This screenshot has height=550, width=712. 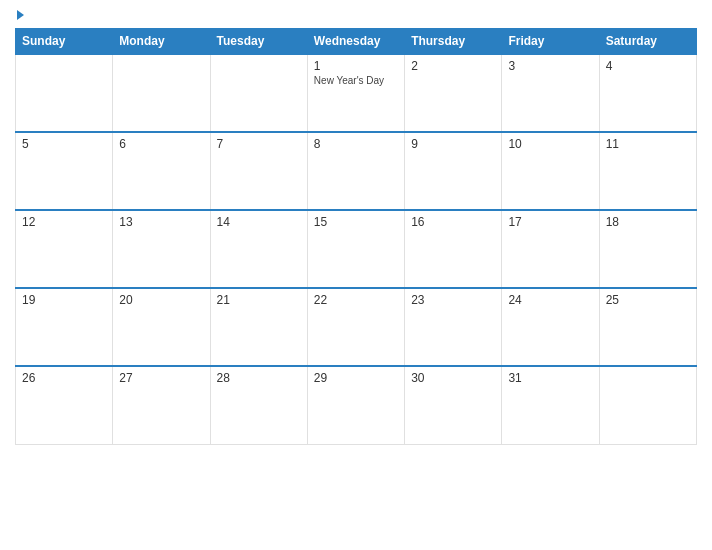 What do you see at coordinates (162, 327) in the screenshot?
I see `calendar-cell-20: 20` at bounding box center [162, 327].